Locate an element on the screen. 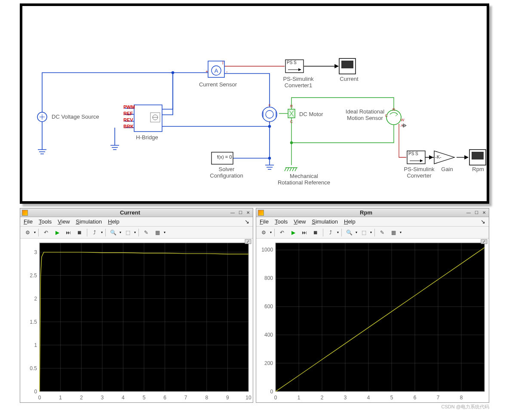 The image size is (509, 420). port-rev: REV is located at coordinates (128, 120).